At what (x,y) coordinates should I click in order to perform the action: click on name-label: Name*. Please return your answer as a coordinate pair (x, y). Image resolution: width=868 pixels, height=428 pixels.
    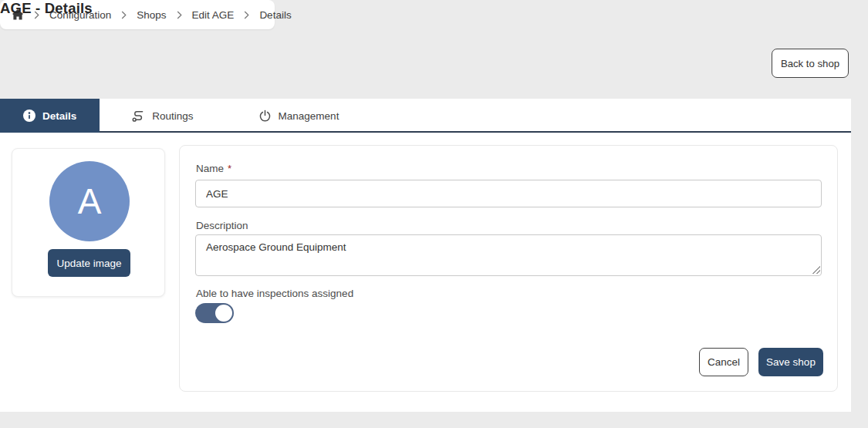
    Looking at the image, I should click on (214, 168).